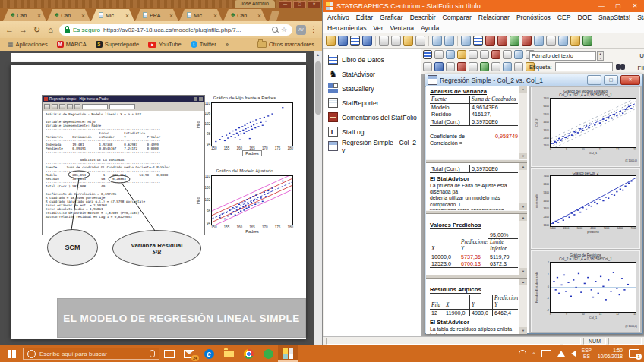 Image resolution: width=644 pixels, height=362 pixels. What do you see at coordinates (176, 30) in the screenshot?
I see `address-bar: Es seguro https://av02-17-18.uca.es/mood…` at bounding box center [176, 30].